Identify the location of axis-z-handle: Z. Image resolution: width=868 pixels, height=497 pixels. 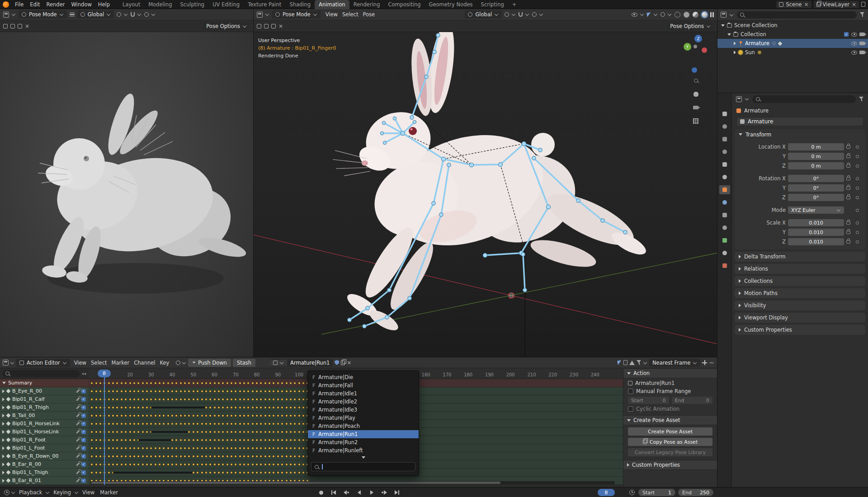
(698, 39).